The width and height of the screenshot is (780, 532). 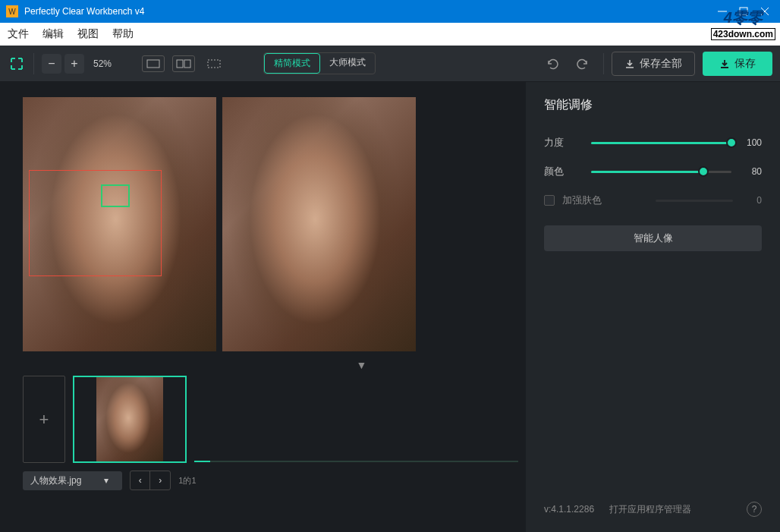 I want to click on dropdown-icon: ▾, so click(x=106, y=480).